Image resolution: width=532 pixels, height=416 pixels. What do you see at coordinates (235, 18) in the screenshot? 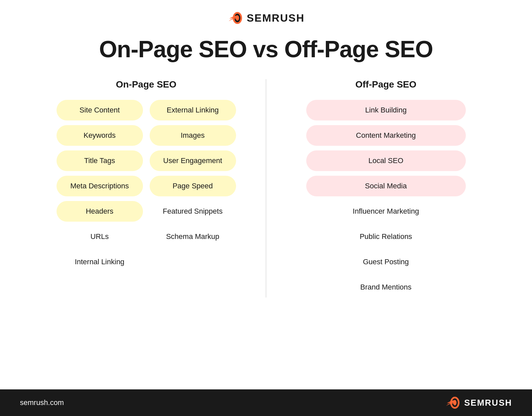
I see `semrush-logo-icon` at bounding box center [235, 18].